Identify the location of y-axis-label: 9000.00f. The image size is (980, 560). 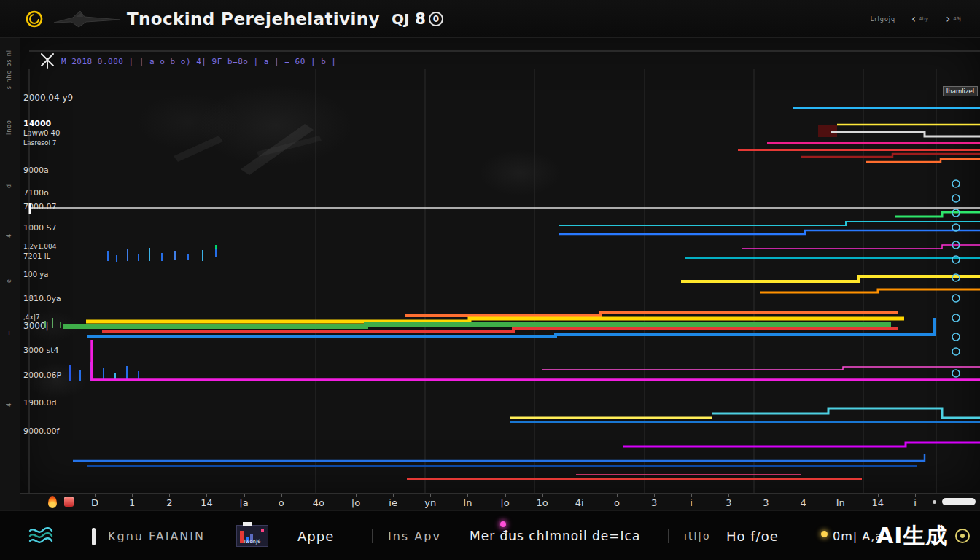
(41, 432).